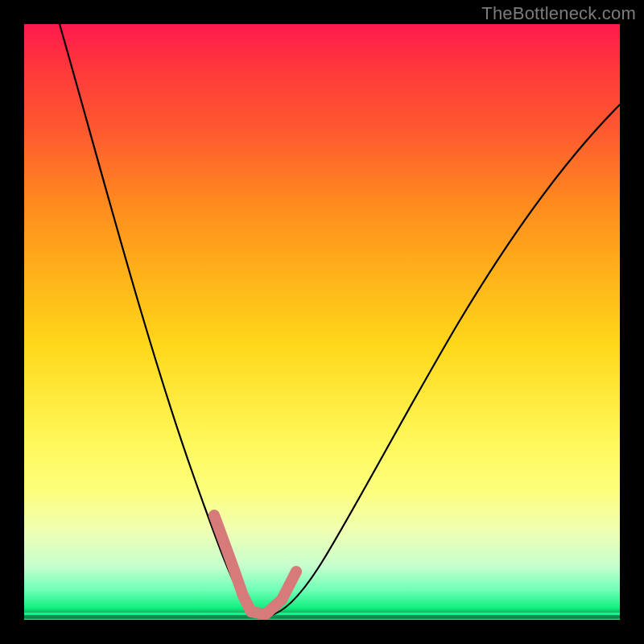 This screenshot has height=644, width=644. What do you see at coordinates (559, 14) in the screenshot?
I see `watermark-text: TheBottleneck.com` at bounding box center [559, 14].